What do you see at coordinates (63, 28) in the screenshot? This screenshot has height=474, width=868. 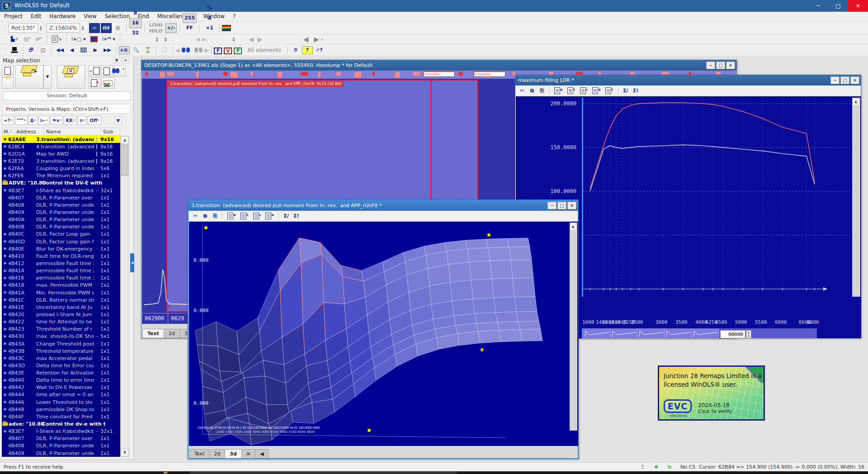 I see `zoom-field: Z:15604%` at bounding box center [63, 28].